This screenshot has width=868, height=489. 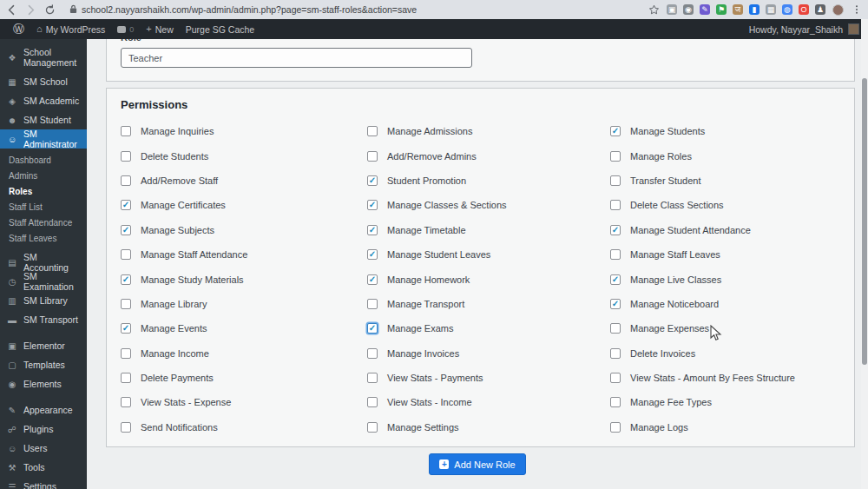 What do you see at coordinates (179, 427) in the screenshot?
I see `permission-label: Send Notifications` at bounding box center [179, 427].